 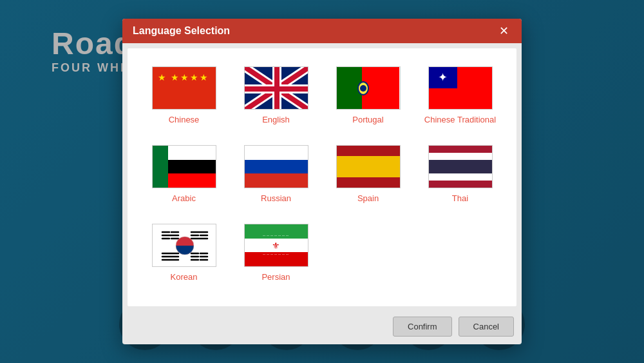 I want to click on flag-arabic, so click(x=184, y=166).